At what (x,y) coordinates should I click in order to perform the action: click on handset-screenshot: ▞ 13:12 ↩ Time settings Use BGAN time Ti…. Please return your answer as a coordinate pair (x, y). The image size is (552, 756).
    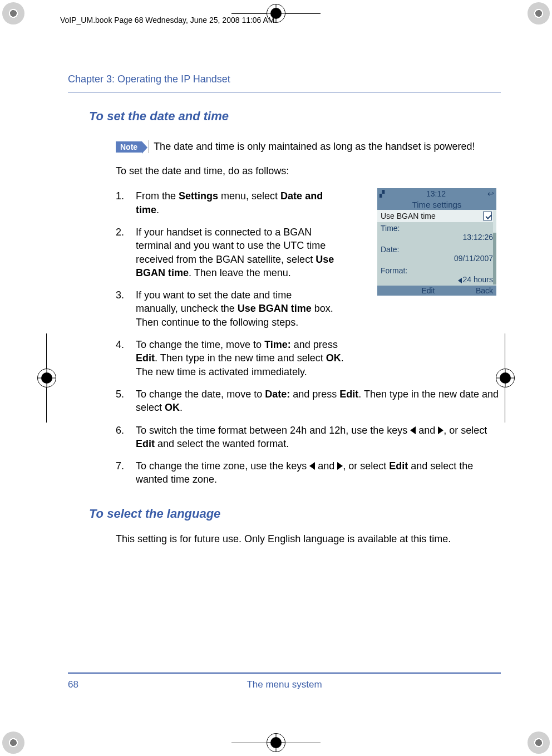
    Looking at the image, I should click on (437, 242).